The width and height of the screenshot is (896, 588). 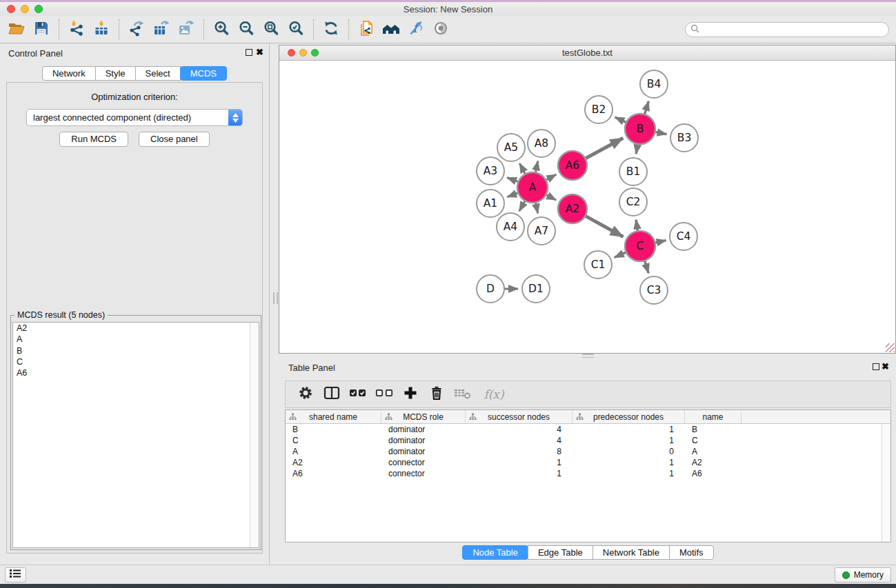 What do you see at coordinates (640, 129) in the screenshot?
I see `graph-node-B: B` at bounding box center [640, 129].